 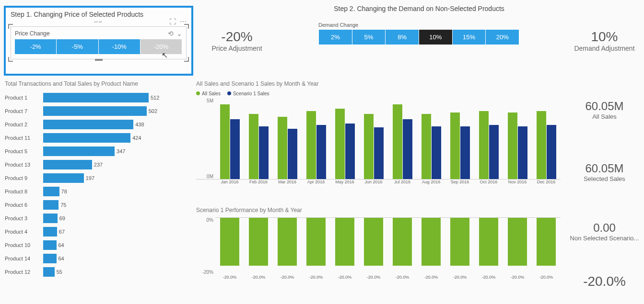 I want to click on all-sales-kpi: 60.05M All Sales, so click(x=603, y=110).